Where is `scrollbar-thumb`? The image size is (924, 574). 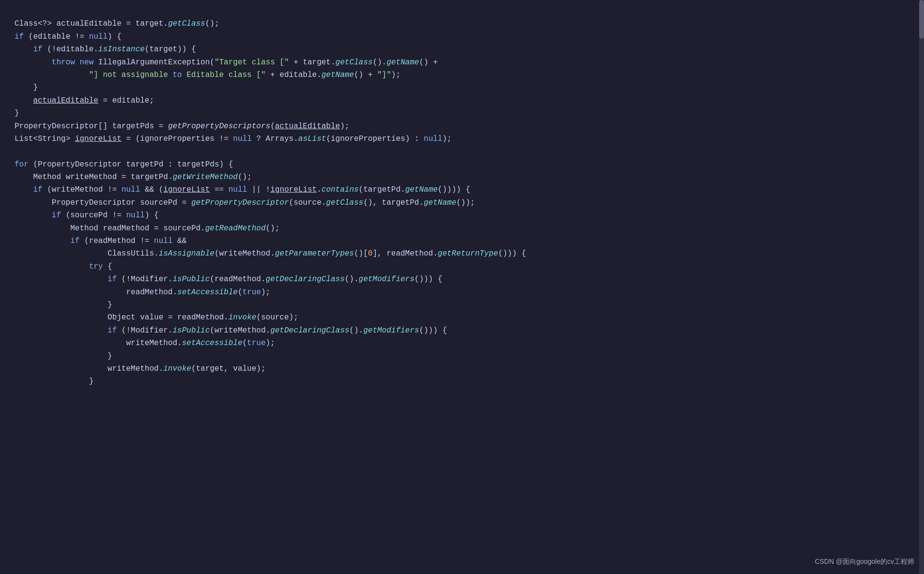
scrollbar-thumb is located at coordinates (922, 19).